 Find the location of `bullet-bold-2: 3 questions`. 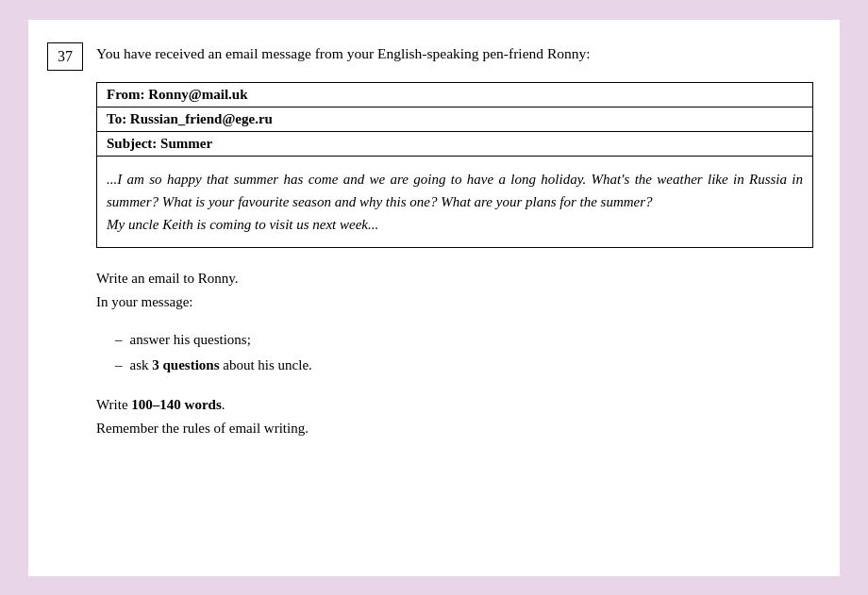

bullet-bold-2: 3 questions is located at coordinates (185, 365).